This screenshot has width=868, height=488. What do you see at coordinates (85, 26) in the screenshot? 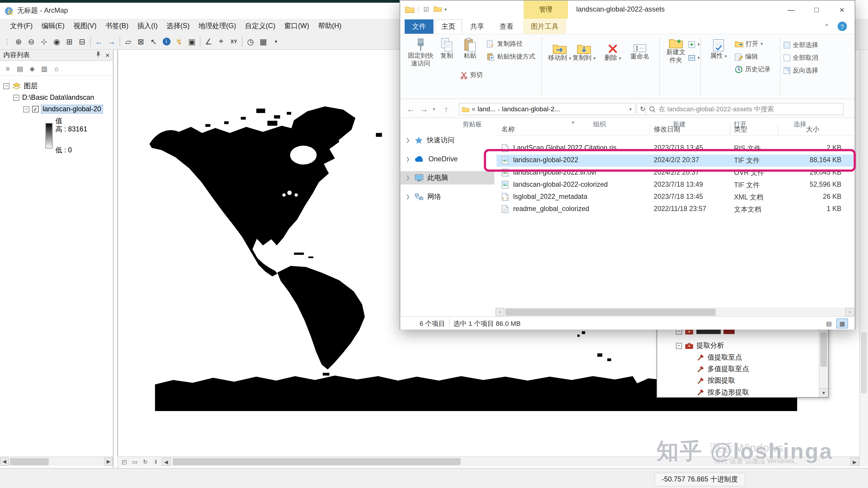
I see `menu-view: 视图(V)` at bounding box center [85, 26].